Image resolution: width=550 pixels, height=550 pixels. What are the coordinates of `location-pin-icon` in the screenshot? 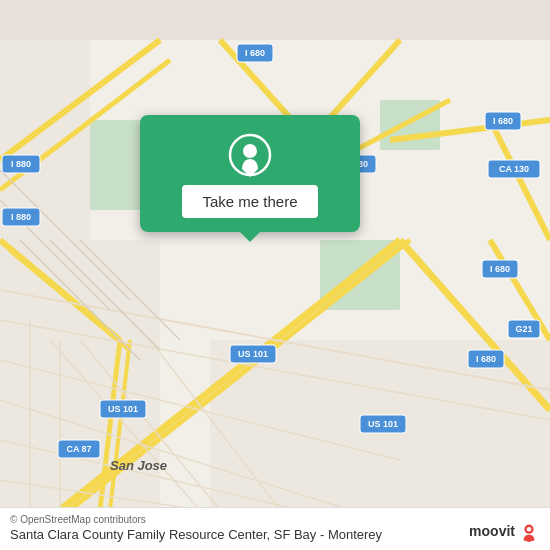 It's located at (250, 155).